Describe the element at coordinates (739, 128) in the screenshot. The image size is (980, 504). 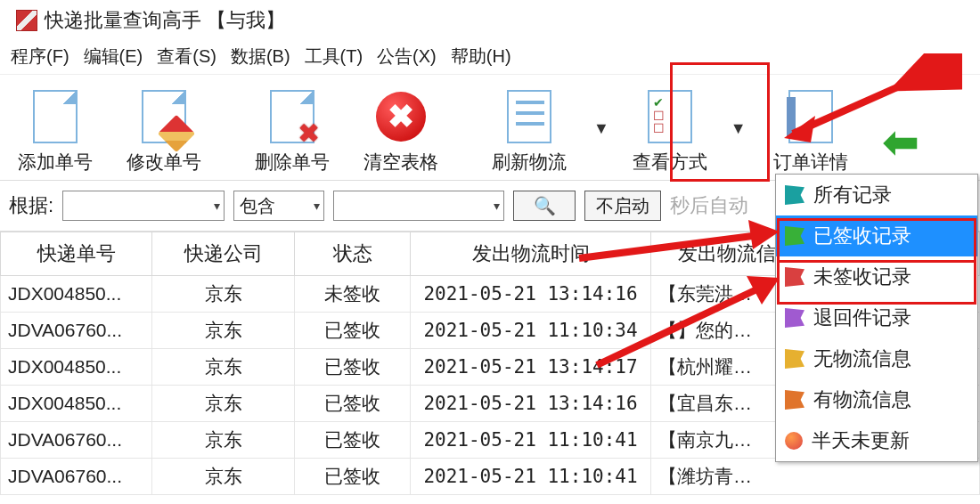
I see `toolbar-viewmode-caret-icon: ▼` at that location.